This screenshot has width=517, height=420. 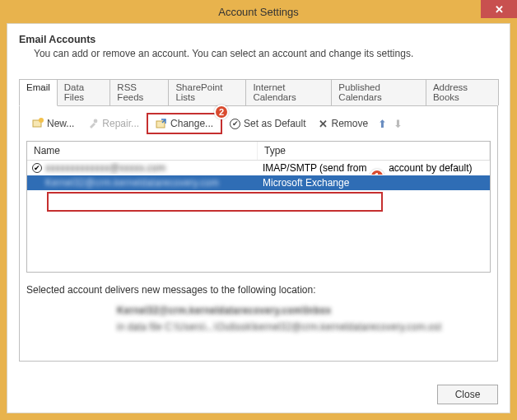 I want to click on new-label: New..., so click(x=61, y=124).